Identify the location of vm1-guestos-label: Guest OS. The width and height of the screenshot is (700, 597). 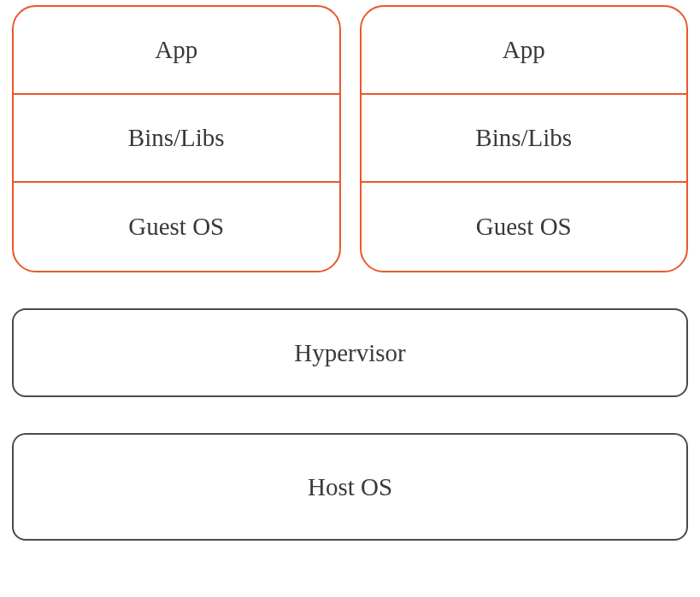
(176, 227).